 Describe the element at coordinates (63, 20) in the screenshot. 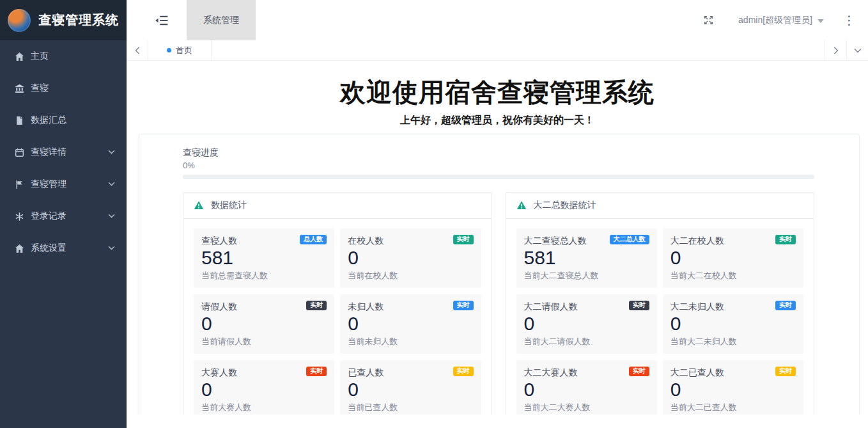

I see `app-logo-area: 查寝管理系统` at that location.